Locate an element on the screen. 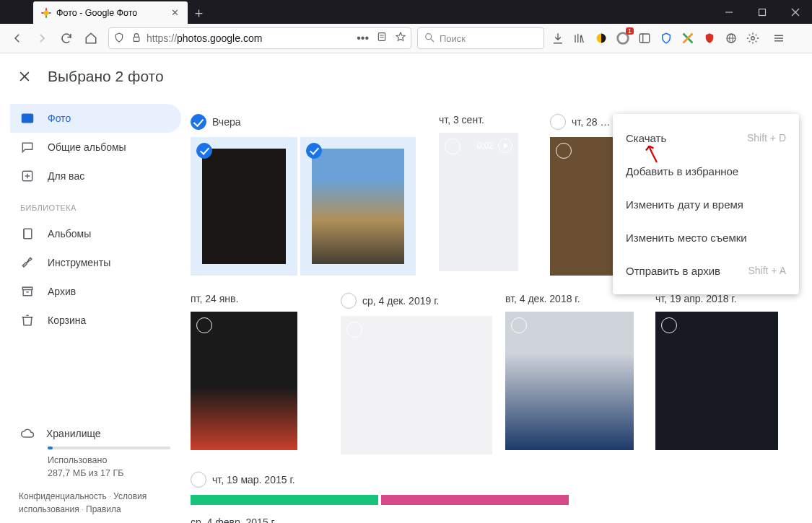  search-icon is located at coordinates (429, 39).